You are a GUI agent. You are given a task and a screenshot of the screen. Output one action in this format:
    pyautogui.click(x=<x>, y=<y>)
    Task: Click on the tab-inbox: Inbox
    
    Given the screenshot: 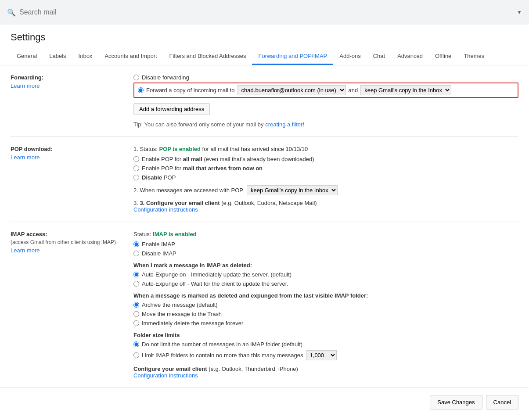 What is the action you would take?
    pyautogui.click(x=86, y=57)
    